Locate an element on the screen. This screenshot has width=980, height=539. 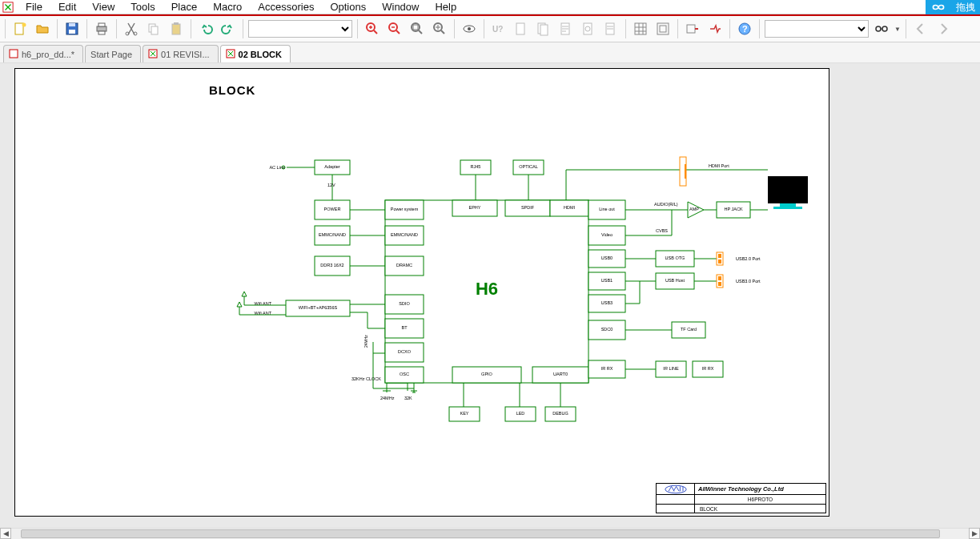
company-name: AllWinner Technology Co.,Ltd is located at coordinates (761, 489).